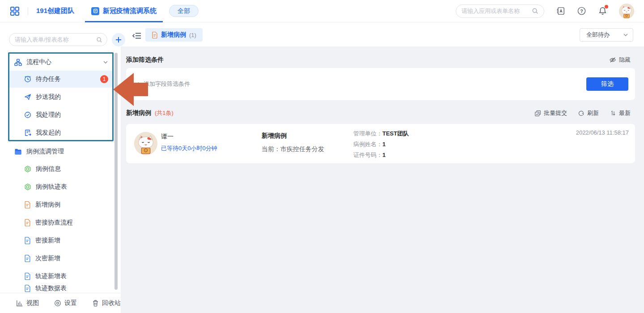 This screenshot has width=644, height=313. Describe the element at coordinates (146, 144) in the screenshot. I see `record-avatar` at that location.